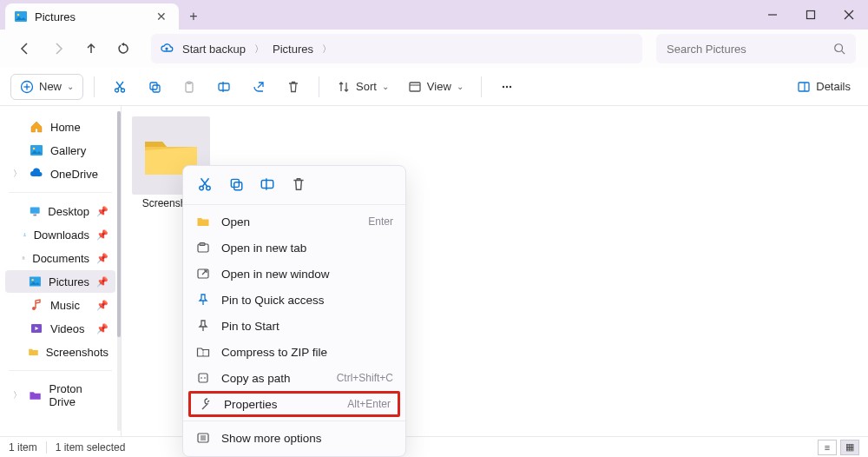 The height and width of the screenshot is (457, 868). Describe the element at coordinates (294, 326) in the screenshot. I see `ctx-pin-start: Pin to Start` at that location.